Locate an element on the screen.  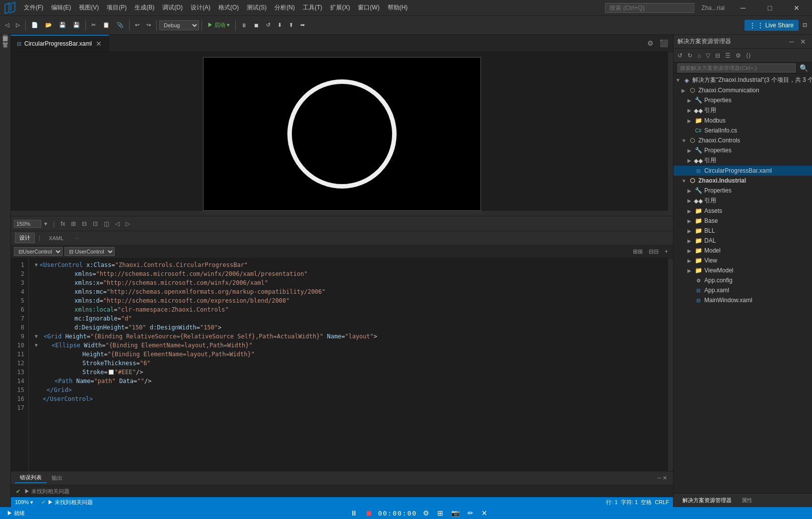
tree-ind-assets: ▶ 📁 Assets is located at coordinates (743, 211).